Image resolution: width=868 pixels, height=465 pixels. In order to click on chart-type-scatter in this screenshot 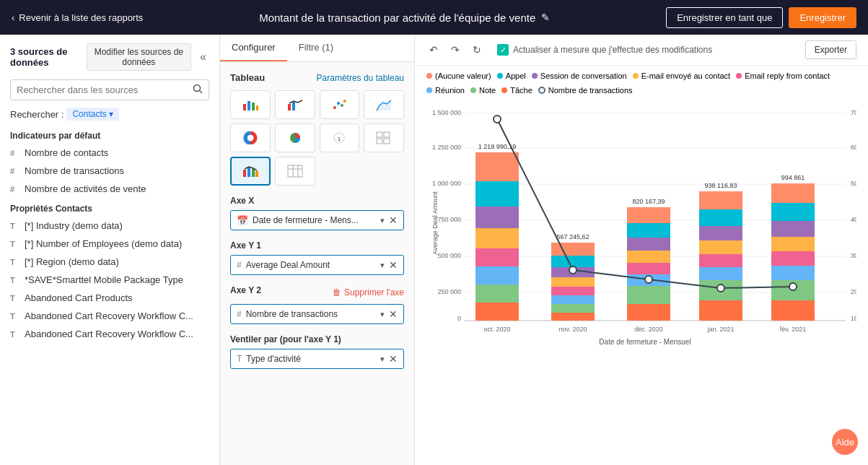, I will do `click(340, 105)`.